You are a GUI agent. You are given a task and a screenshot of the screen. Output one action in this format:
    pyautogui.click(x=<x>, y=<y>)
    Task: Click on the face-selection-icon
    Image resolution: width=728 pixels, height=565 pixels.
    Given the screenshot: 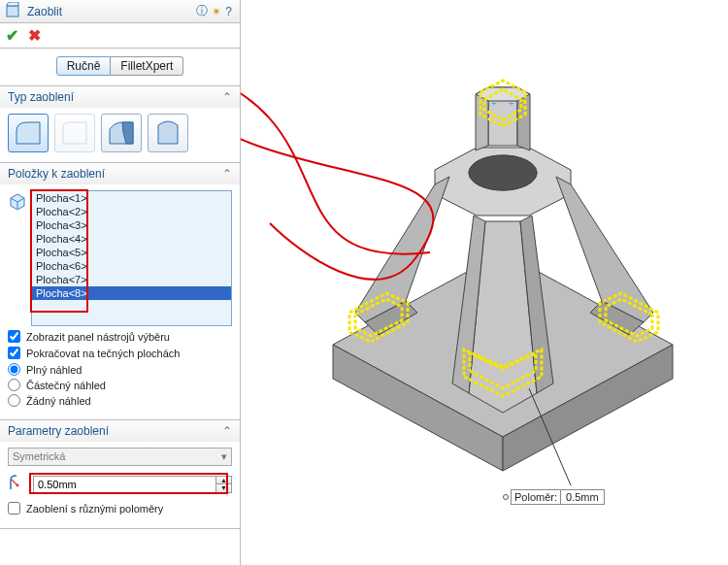 What is the action you would take?
    pyautogui.click(x=17, y=259)
    